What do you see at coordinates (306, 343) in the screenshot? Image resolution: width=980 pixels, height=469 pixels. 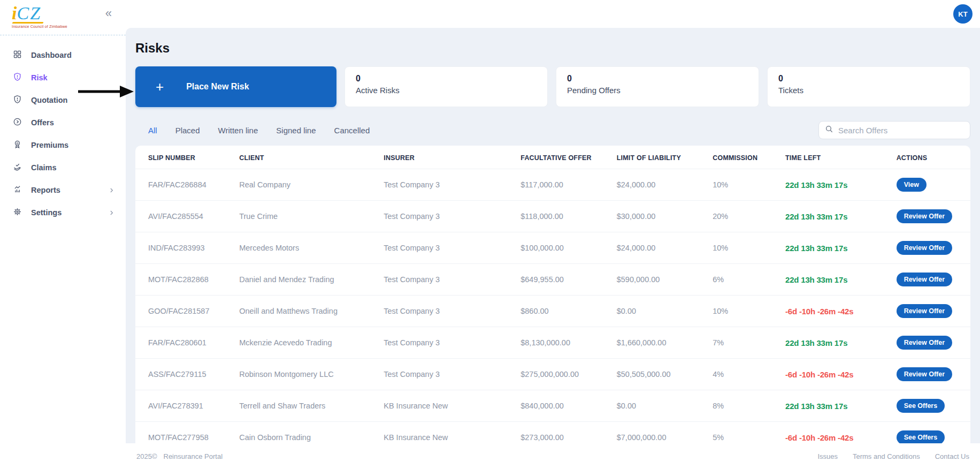 I see `client: Mckenzie Acevedo Trading` at bounding box center [306, 343].